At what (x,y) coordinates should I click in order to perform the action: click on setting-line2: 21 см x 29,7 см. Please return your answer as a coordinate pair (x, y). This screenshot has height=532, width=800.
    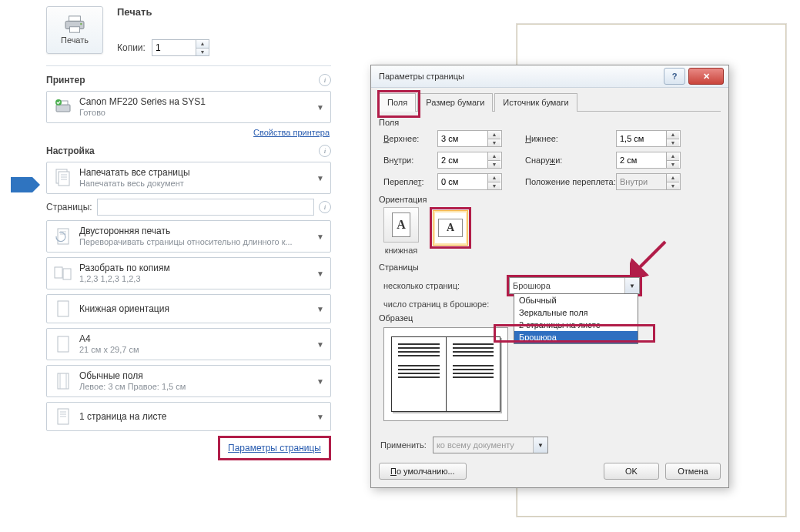
    Looking at the image, I should click on (198, 350).